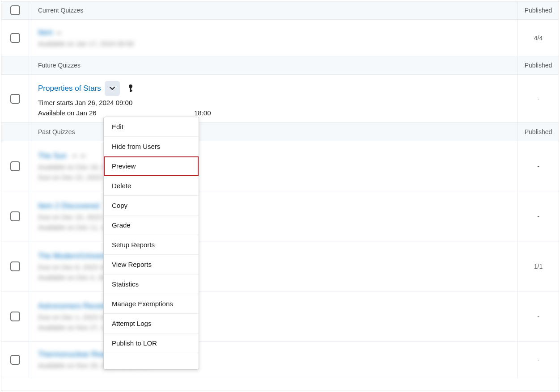  What do you see at coordinates (280, 360) in the screenshot?
I see `table-row: Thermonuclear Reactions Yield •• ▪▪ Avai…` at bounding box center [280, 360].